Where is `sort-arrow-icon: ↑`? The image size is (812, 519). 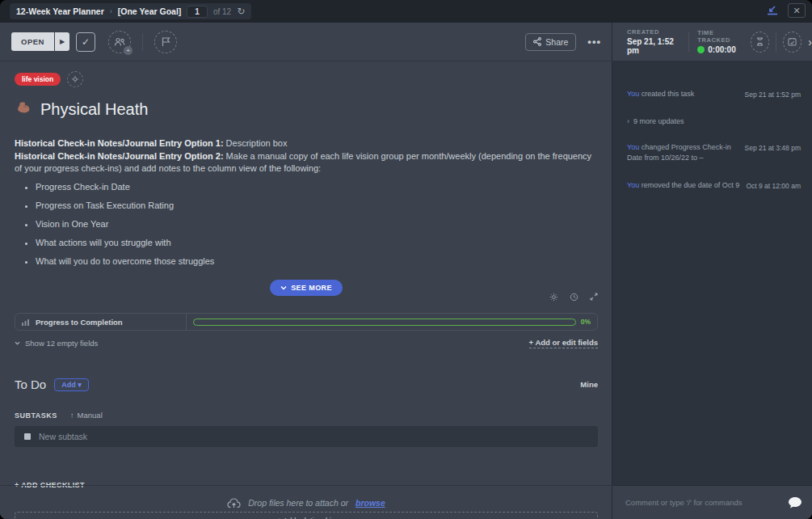 sort-arrow-icon: ↑ is located at coordinates (73, 416).